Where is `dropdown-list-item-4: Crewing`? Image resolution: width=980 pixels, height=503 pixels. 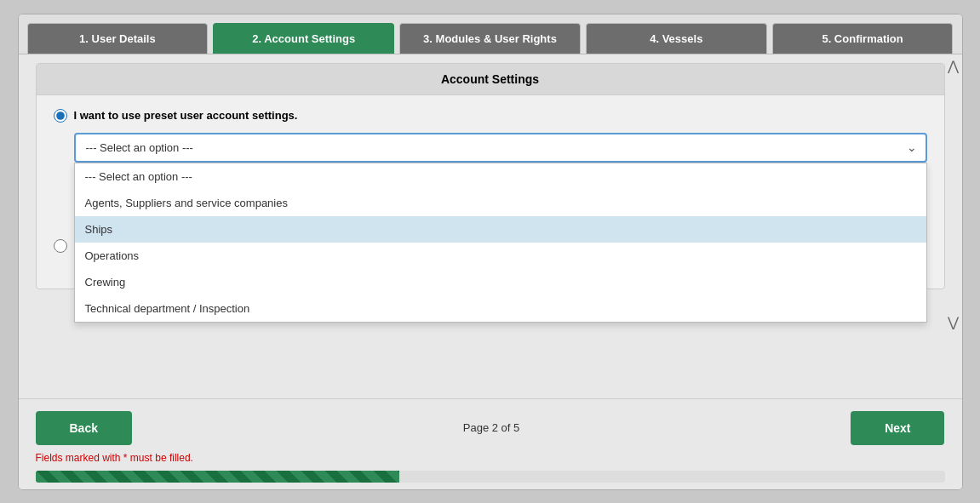
dropdown-list-item-4: Crewing is located at coordinates (501, 283).